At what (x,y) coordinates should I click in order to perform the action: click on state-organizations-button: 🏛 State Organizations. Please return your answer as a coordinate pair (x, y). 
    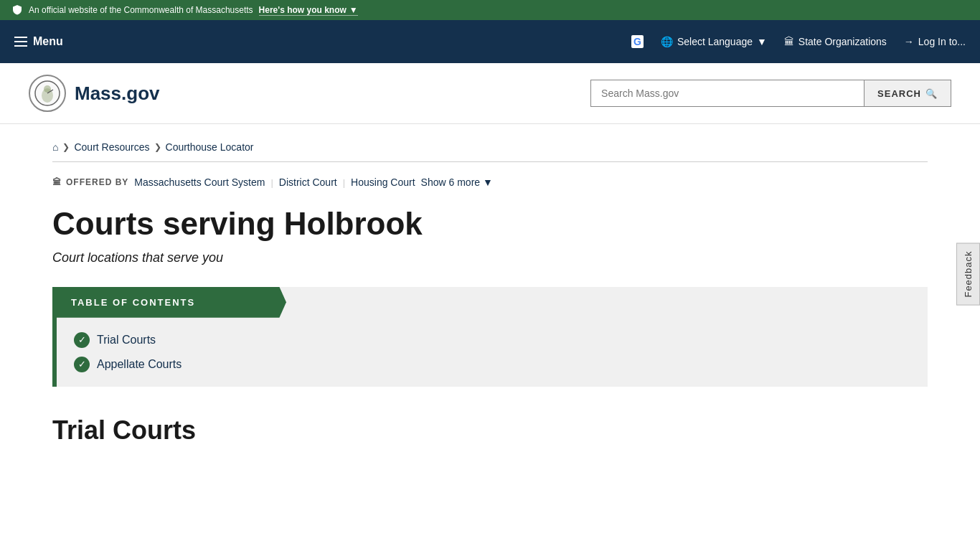
    Looking at the image, I should click on (835, 42).